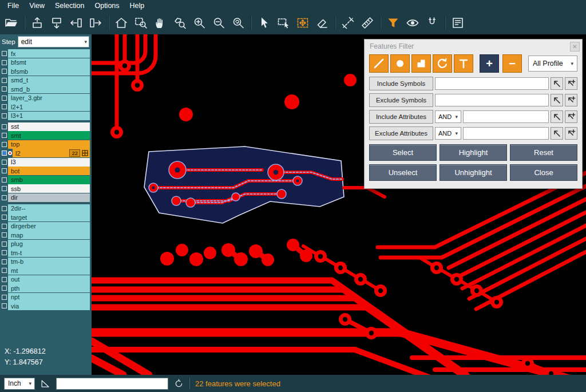  I want to click on units-select: Inch ▾, so click(19, 383).